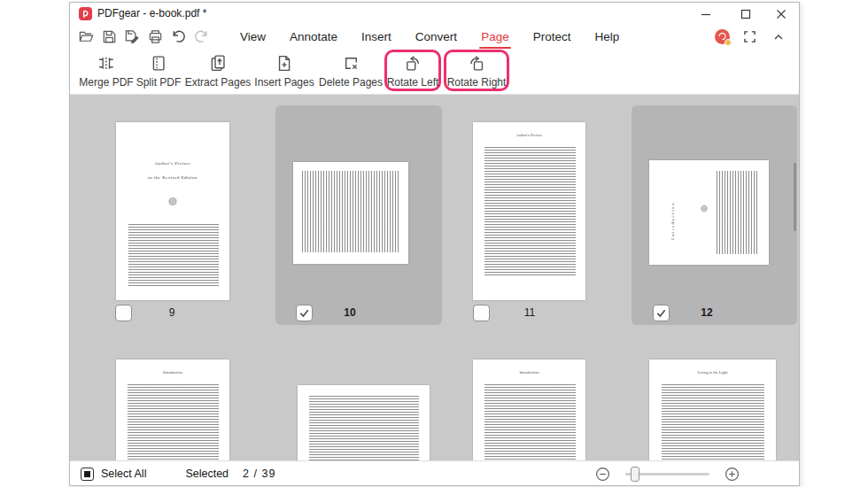  What do you see at coordinates (152, 13) in the screenshot?
I see `window-title: PDFgear - e-book.pdf *` at bounding box center [152, 13].